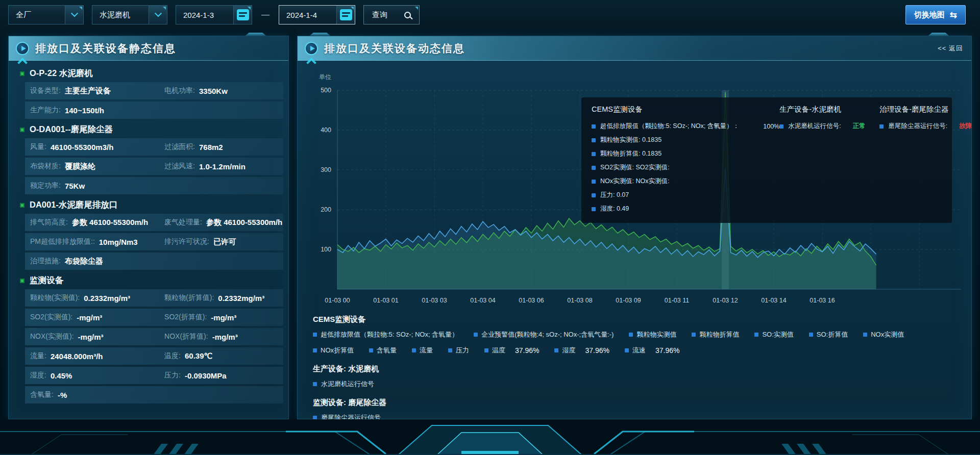  I want to click on query-button: 查询, so click(391, 15).